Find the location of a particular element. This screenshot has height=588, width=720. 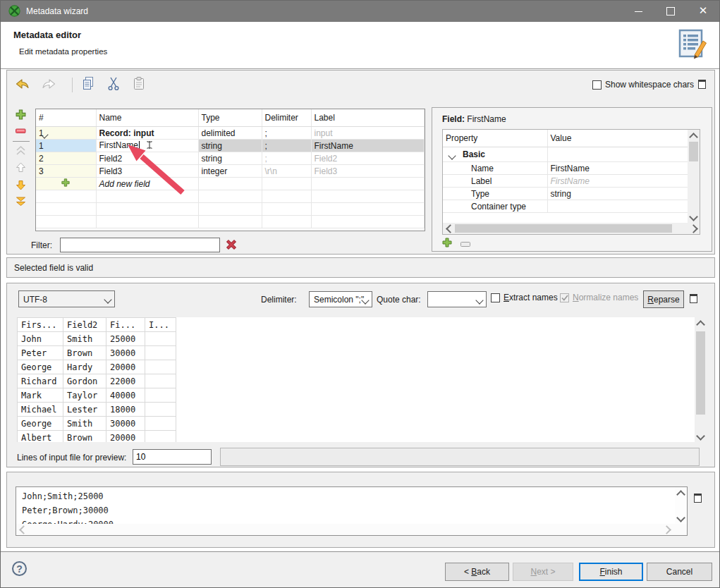

finish-button: Finish is located at coordinates (611, 572).